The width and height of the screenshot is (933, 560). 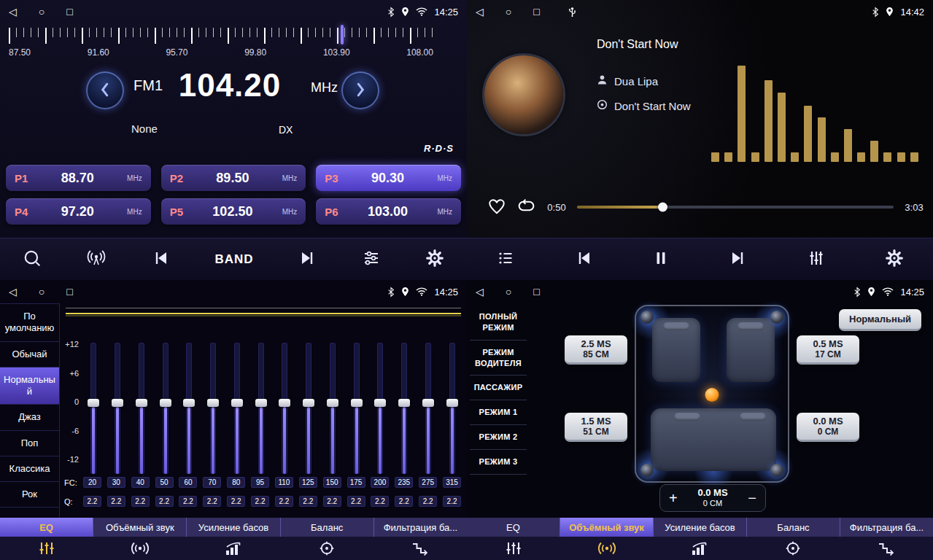 I want to click on preset-button: P4 97.20 MHz, so click(x=79, y=211).